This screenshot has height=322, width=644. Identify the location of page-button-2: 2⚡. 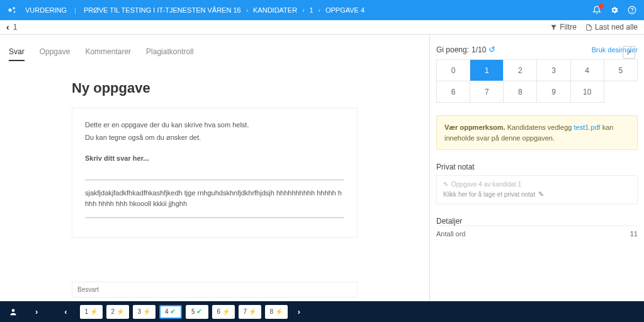
(118, 312).